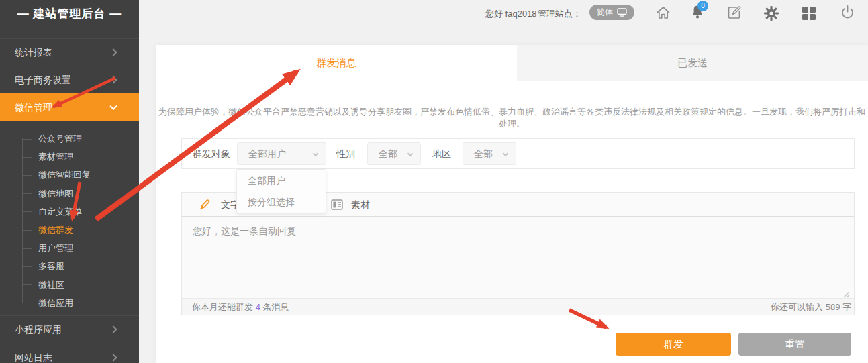 The height and width of the screenshot is (363, 868). I want to click on target-label: 群发对象, so click(211, 154).